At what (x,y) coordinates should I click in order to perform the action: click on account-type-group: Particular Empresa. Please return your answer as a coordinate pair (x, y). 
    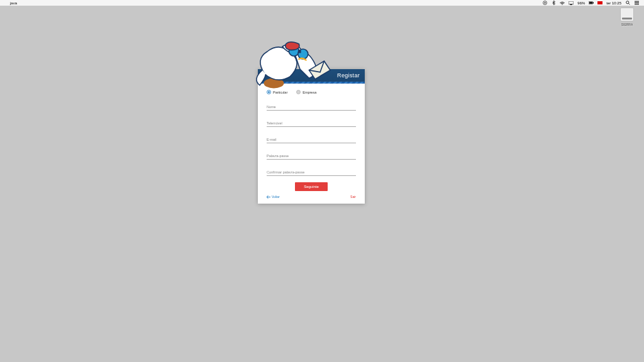
    Looking at the image, I should click on (311, 92).